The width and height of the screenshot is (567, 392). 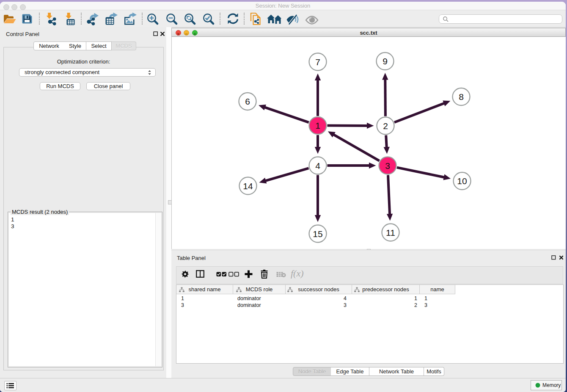 I want to click on svg-text: 15, so click(x=317, y=234).